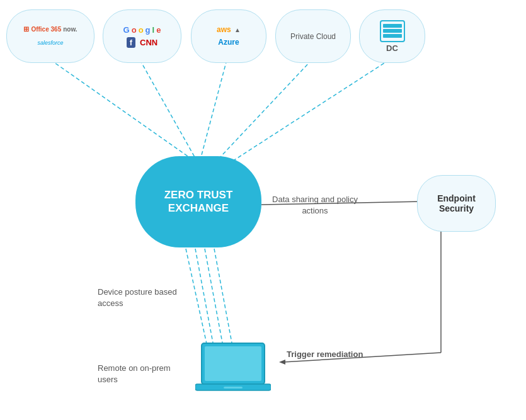 The image size is (526, 420). What do you see at coordinates (392, 31) in the screenshot?
I see `server-icon` at bounding box center [392, 31].